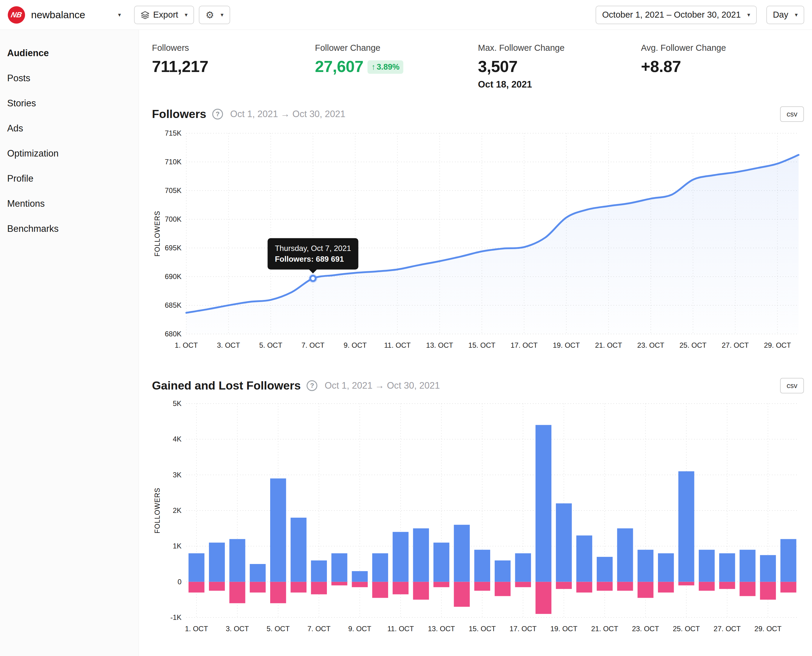 Image resolution: width=812 pixels, height=656 pixels. I want to click on sidebar-item-optimization: Optimization, so click(73, 153).